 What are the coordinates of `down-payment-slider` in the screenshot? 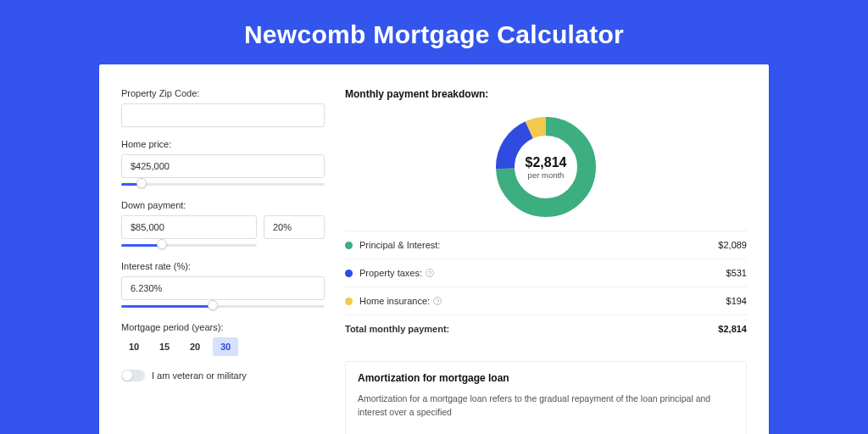 It's located at (189, 246).